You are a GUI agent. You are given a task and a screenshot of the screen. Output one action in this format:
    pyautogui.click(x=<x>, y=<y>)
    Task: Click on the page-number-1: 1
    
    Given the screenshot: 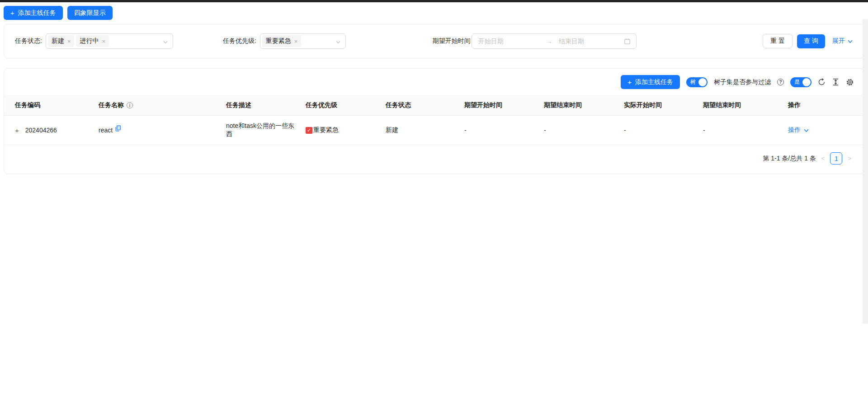 What is the action you would take?
    pyautogui.click(x=836, y=158)
    